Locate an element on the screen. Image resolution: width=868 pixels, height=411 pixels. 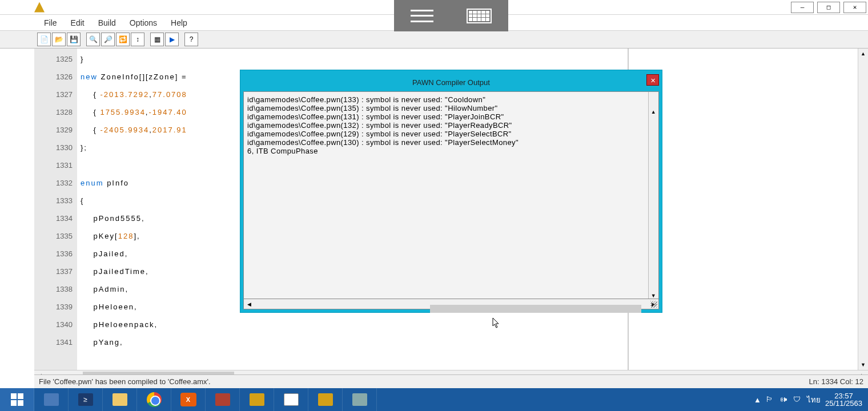
find-next-button: 🔎 is located at coordinates (108, 39).